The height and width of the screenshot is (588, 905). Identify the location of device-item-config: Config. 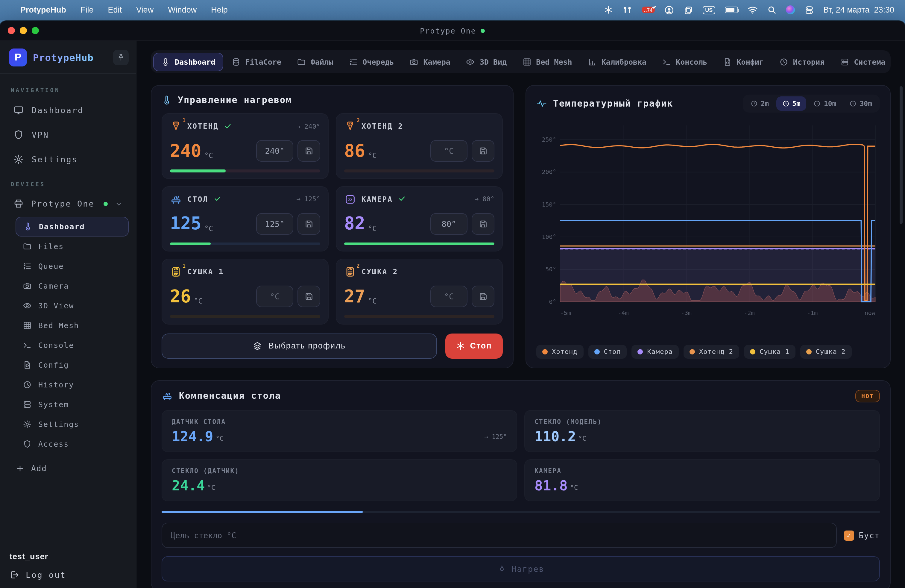
(72, 365).